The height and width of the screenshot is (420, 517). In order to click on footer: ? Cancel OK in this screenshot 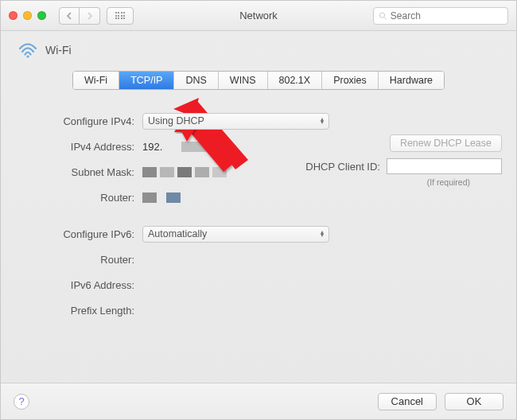, I will do `click(258, 401)`.